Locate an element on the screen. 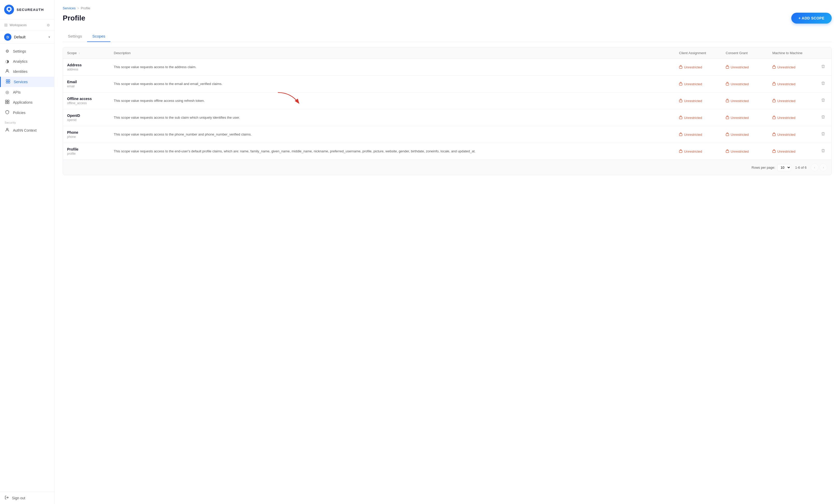  main-nav: ⚙ Settings ◑ Analytics Identities Servic… is located at coordinates (27, 268).